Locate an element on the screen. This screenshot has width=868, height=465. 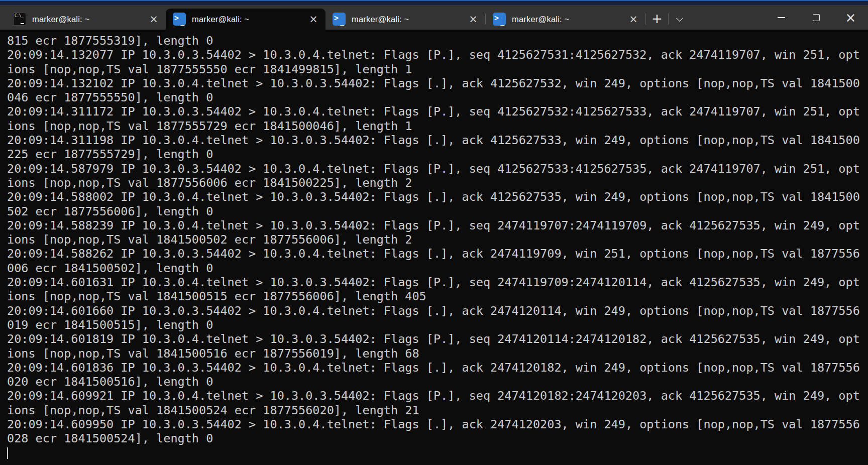
window-controls: × is located at coordinates (816, 17).